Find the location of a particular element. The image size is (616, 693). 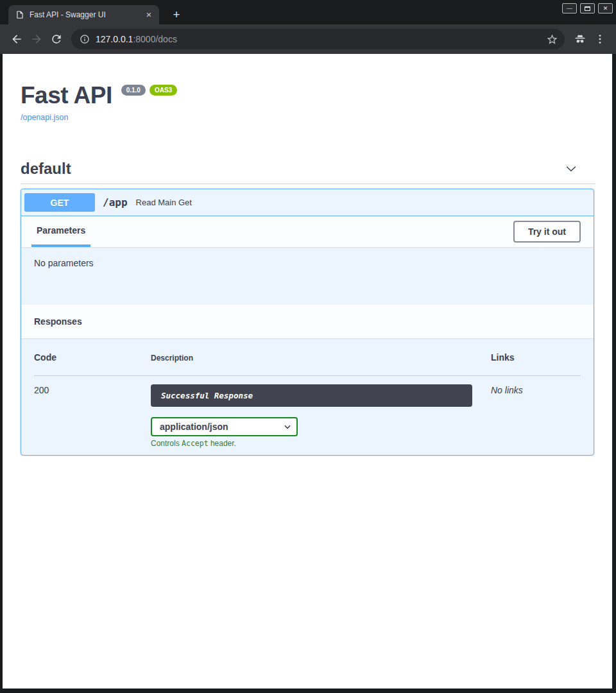

window-controls: — ✕ is located at coordinates (588, 8).